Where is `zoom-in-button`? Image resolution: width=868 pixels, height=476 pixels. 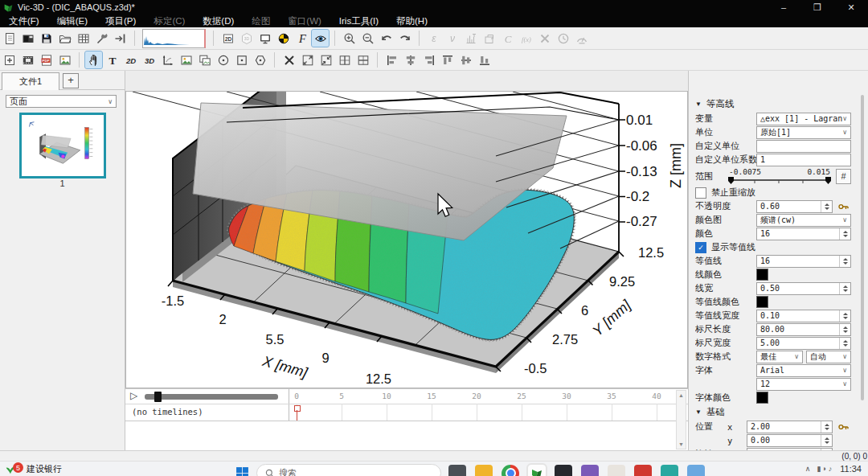 zoom-in-button is located at coordinates (349, 39).